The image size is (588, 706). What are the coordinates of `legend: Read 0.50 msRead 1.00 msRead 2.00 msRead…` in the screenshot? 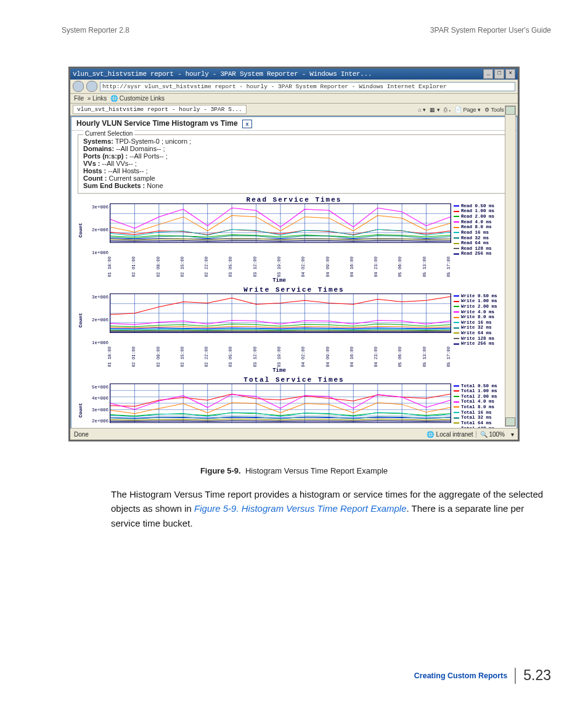 It's located at (481, 230).